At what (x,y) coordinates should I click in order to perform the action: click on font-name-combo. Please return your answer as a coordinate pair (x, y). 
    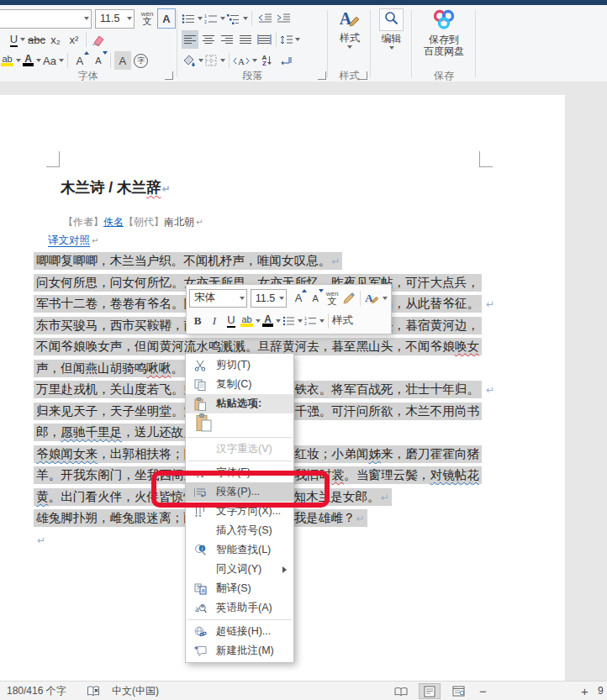
    Looking at the image, I should click on (45, 18).